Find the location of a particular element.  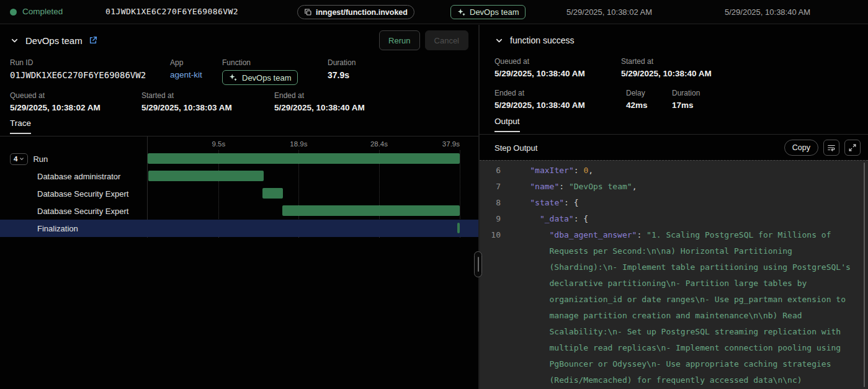

app-link: agent-kit is located at coordinates (186, 74).